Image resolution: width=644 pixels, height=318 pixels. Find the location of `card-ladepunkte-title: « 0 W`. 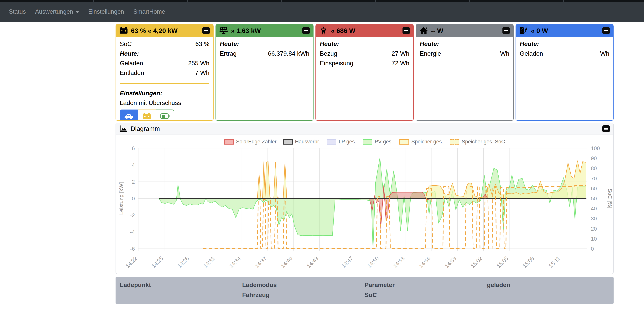

card-ladepunkte-title: « 0 W is located at coordinates (540, 31).